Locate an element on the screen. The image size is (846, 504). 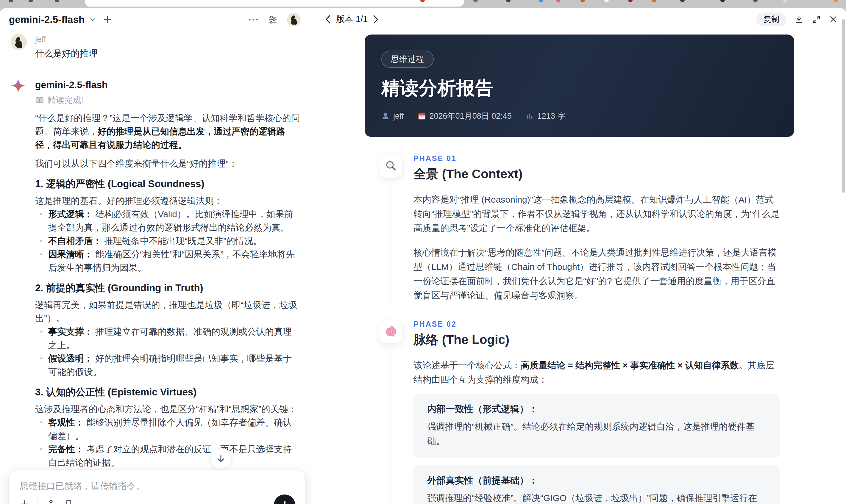
list-item: •不自相矛盾： 推理链条中不能出现“既是又非”的情况。 is located at coordinates (168, 241).